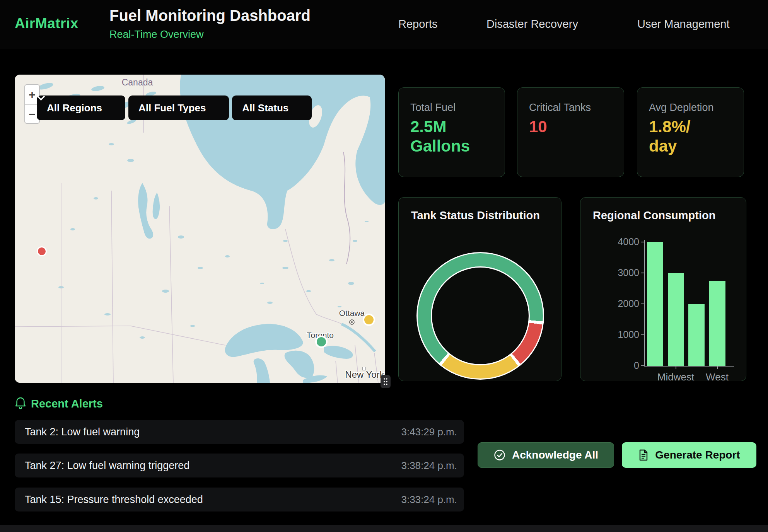 This screenshot has height=532, width=768. Describe the element at coordinates (386, 382) in the screenshot. I see `grip-dots-icon` at that location.